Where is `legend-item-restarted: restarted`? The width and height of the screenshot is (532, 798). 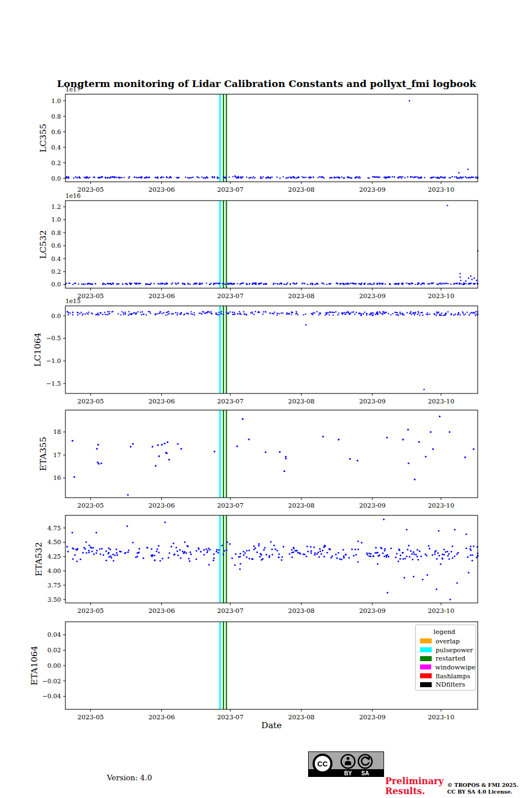 legend-item-restarted: restarted is located at coordinates (448, 658).